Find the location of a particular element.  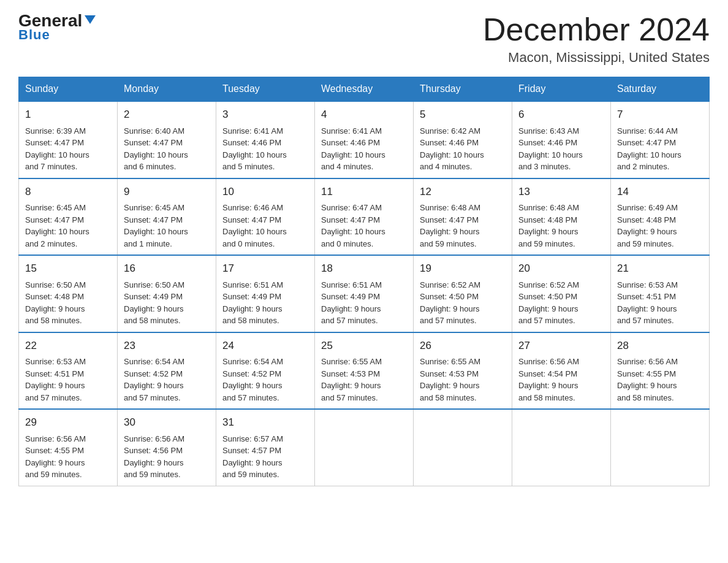

day-number: 1 is located at coordinates (68, 115).